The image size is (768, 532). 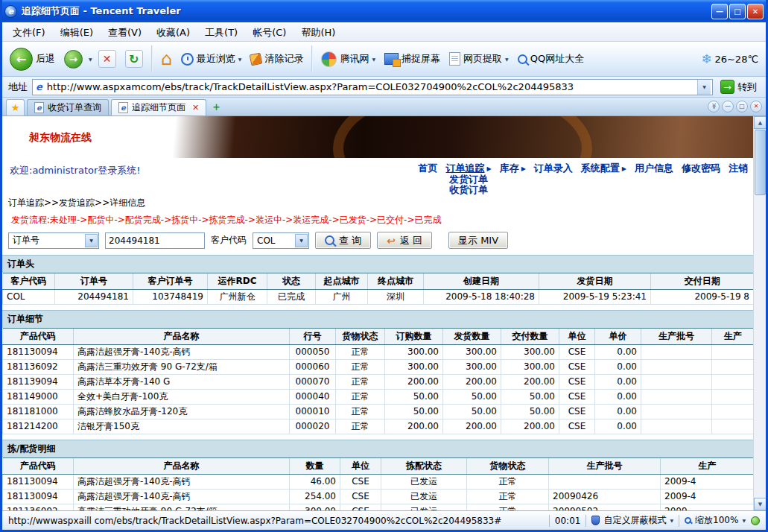 I want to click on block-mode-label: 自定义屏蔽模式, so click(x=635, y=520).